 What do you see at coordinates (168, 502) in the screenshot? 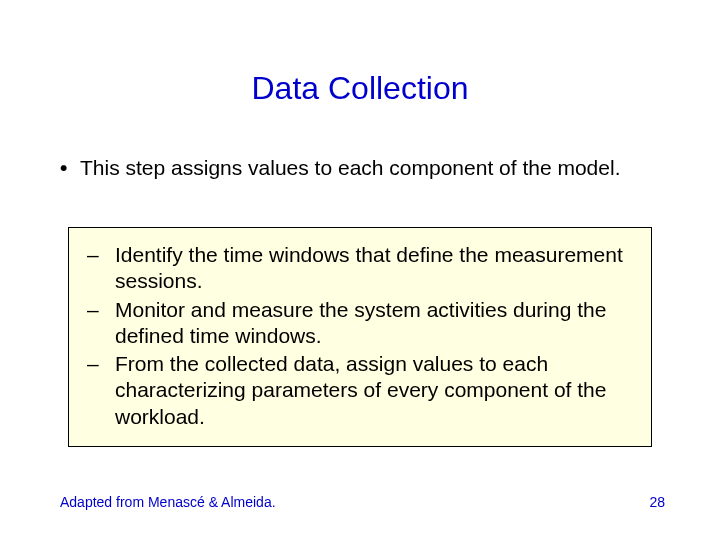
I see `footer-attribution: Adapted from Menascé & Almeida.` at bounding box center [168, 502].